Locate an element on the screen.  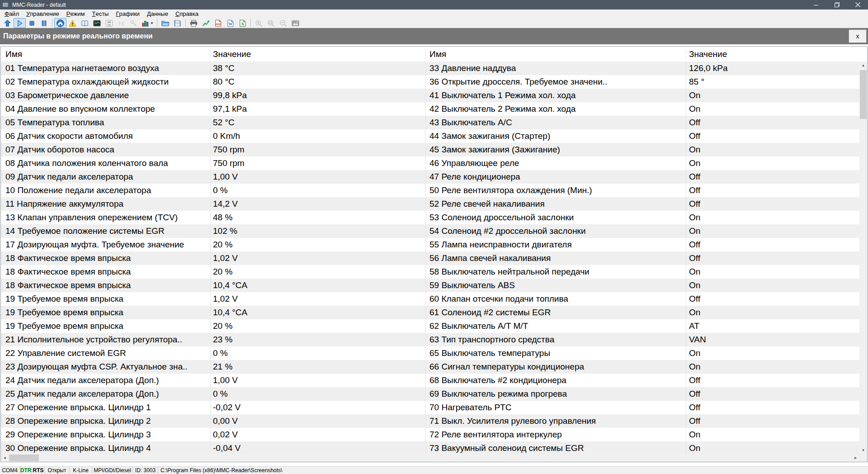
table-row: 03 Барометрическое давление99,8 kPa41 Вы… is located at coordinates (434, 95).